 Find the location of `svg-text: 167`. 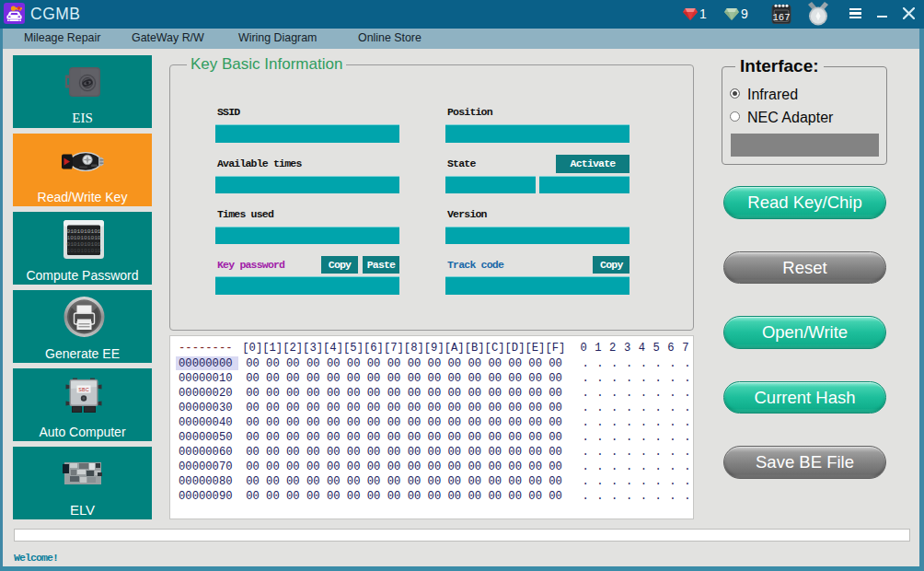

svg-text: 167 is located at coordinates (780, 17).